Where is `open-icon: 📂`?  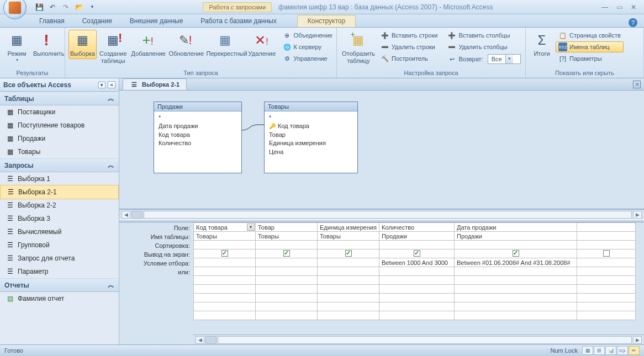
open-icon: 📂 is located at coordinates (79, 7).